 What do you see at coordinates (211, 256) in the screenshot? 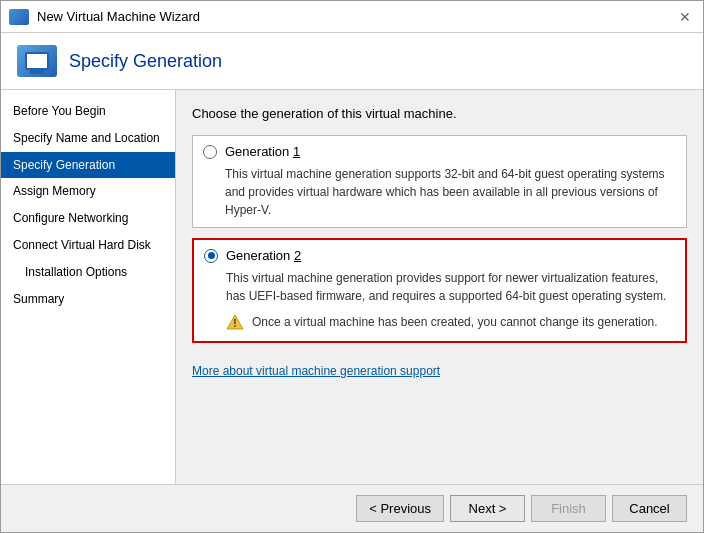
I see `generation-2-radio` at bounding box center [211, 256].